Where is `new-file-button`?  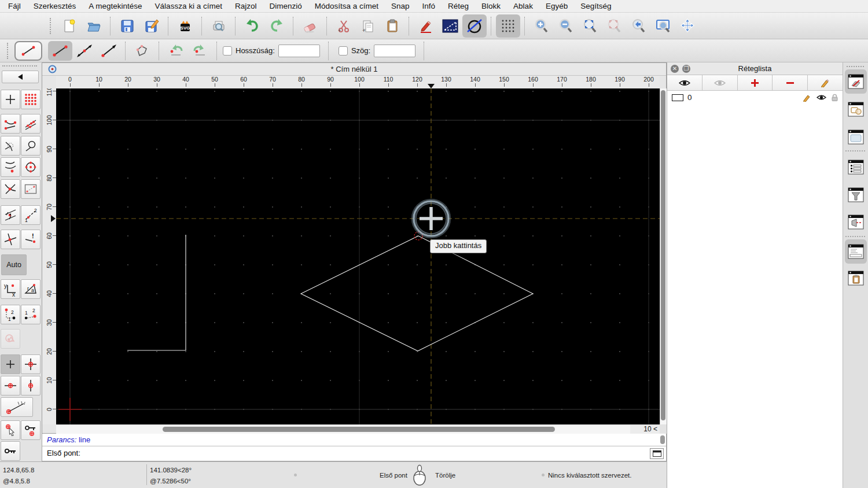 new-file-button is located at coordinates (69, 26).